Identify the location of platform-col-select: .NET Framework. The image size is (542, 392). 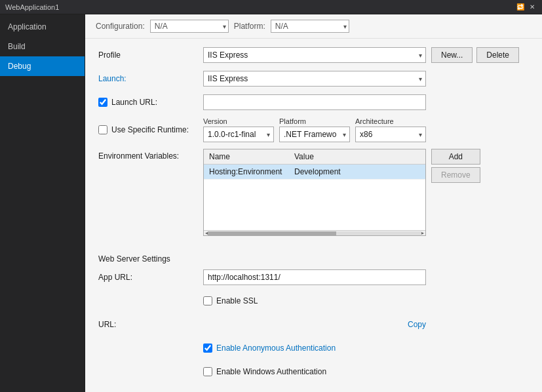
(315, 134).